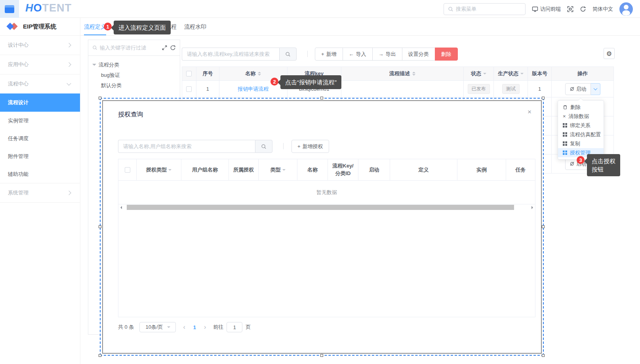 The image size is (640, 364). I want to click on menu-search-input, so click(486, 9).